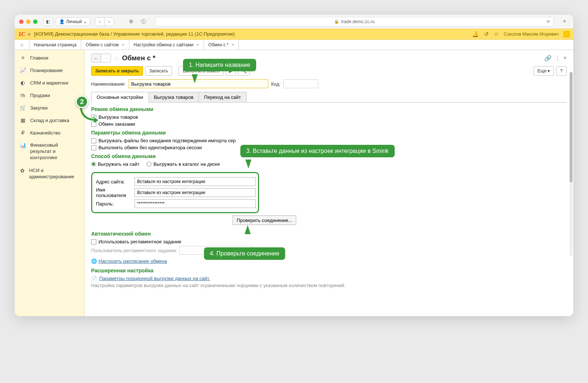 Image resolution: width=588 pixels, height=383 pixels. What do you see at coordinates (55, 45) in the screenshot?
I see `tab-label: Начальная страница` at bounding box center [55, 45].